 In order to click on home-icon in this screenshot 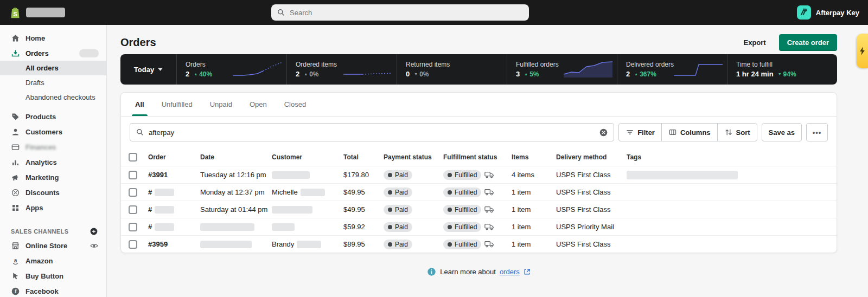, I will do `click(15, 38)`.